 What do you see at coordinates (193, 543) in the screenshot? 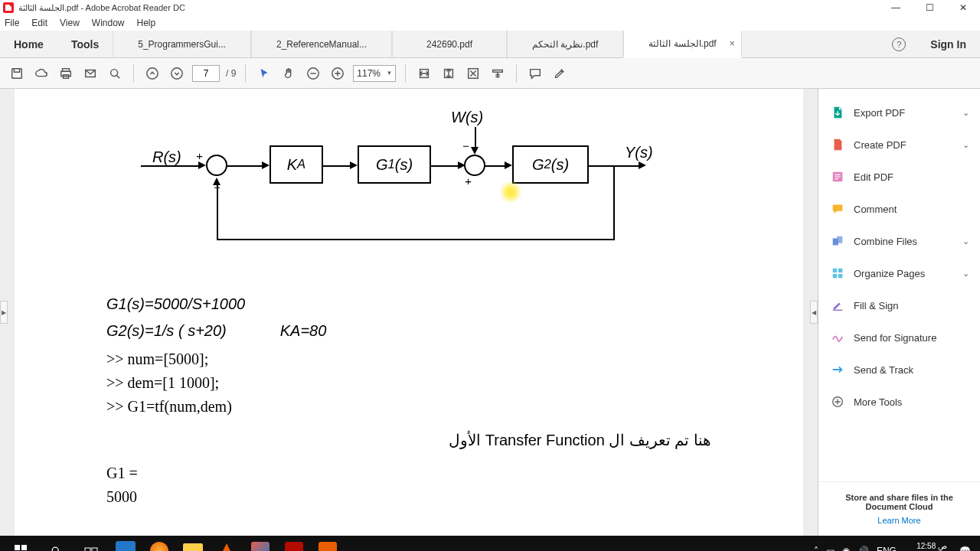
I see `taskbar-explorer` at bounding box center [193, 543].